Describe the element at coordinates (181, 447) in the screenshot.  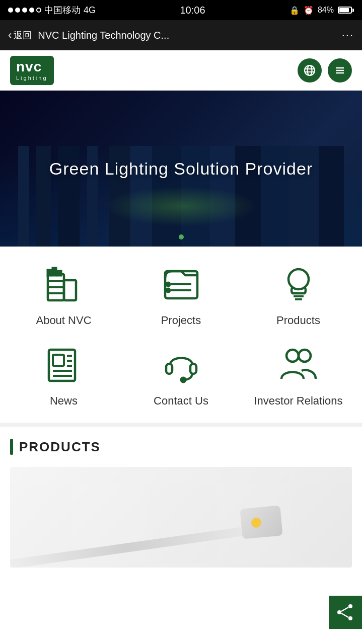
I see `products-header: PRODUCTS` at that location.